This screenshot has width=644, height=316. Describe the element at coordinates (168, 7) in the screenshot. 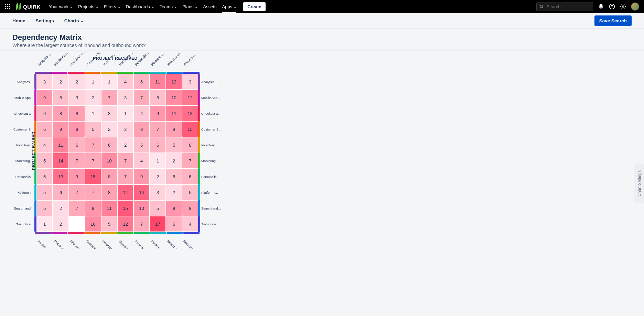

I see `nav-item-teams: Teams⌄` at that location.